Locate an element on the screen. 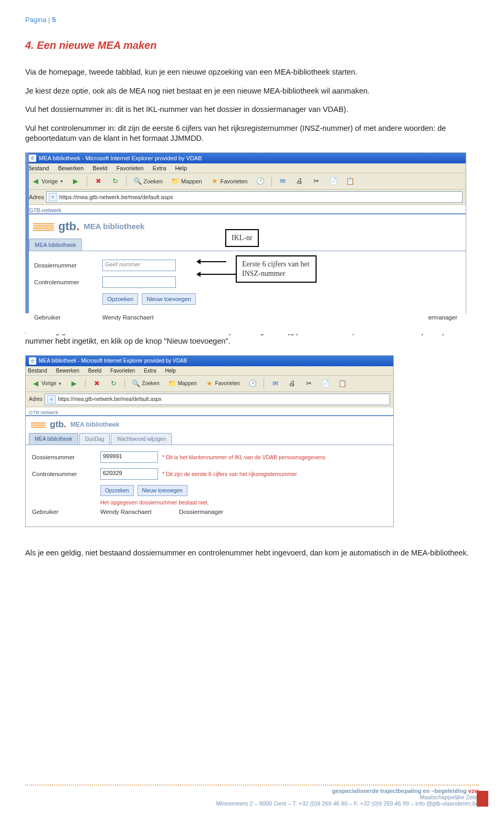 This screenshot has width=504, height=815. page-ref-label: Pagina | is located at coordinates (39, 20).